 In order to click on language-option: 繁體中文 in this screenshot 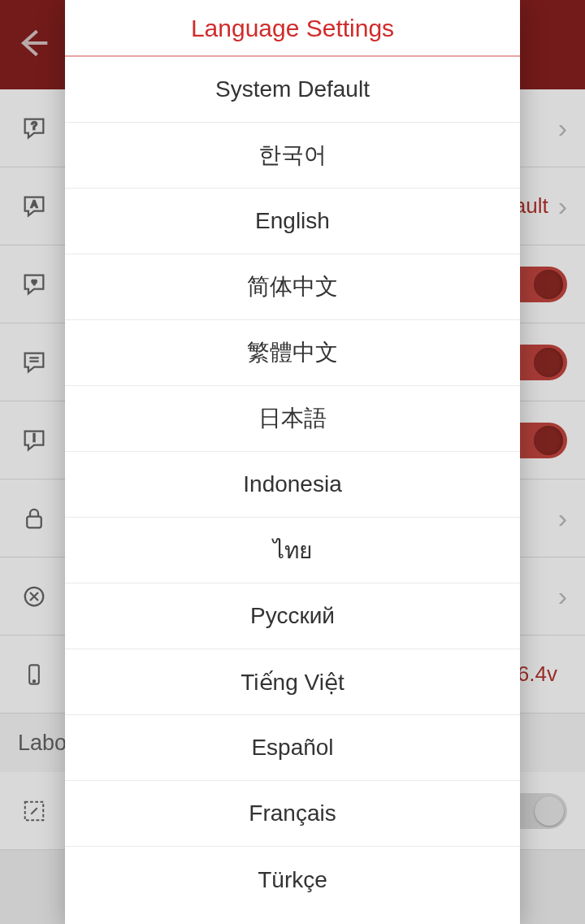, I will do `click(292, 353)`.